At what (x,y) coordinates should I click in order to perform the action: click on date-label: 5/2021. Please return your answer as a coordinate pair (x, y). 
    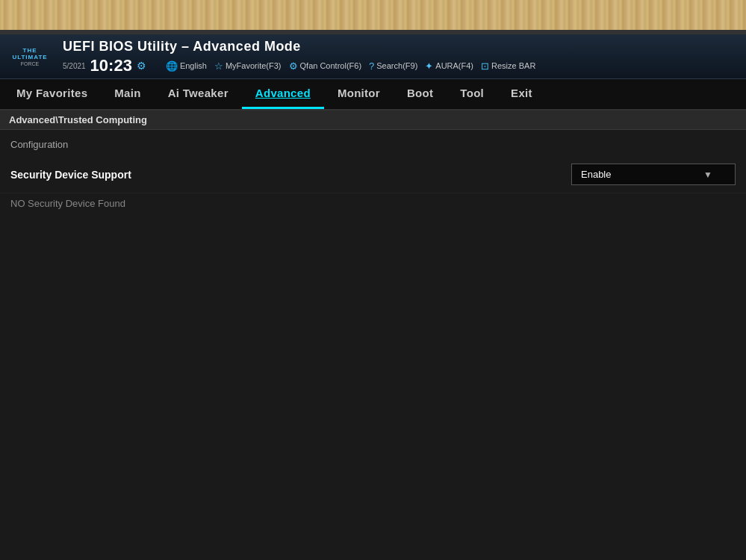
    Looking at the image, I should click on (75, 66).